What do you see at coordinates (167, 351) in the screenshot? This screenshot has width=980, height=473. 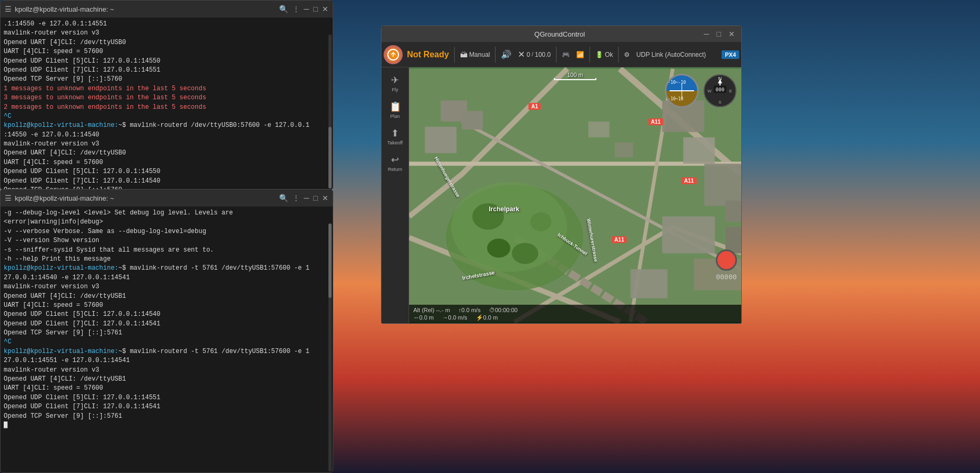 I see `terminal-2-line-16: kpollz@kpollz-virtual-machine:~$ mavlink…` at bounding box center [167, 351].